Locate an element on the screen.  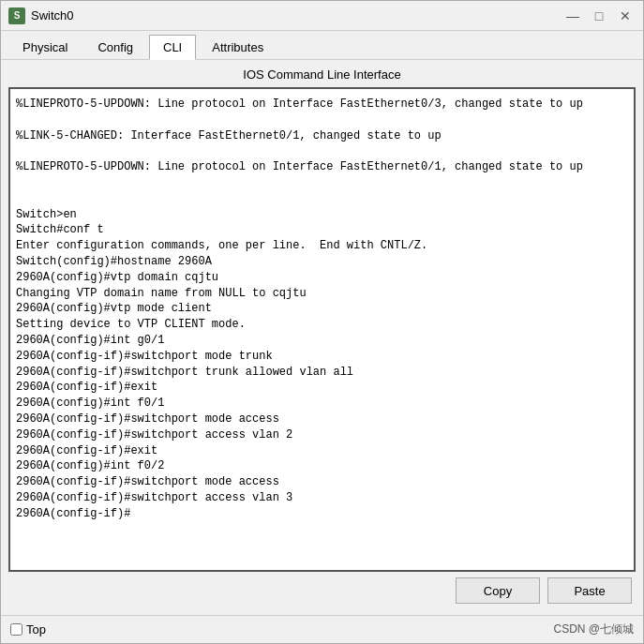
tab-bar: Physical Config CLI Attributes is located at coordinates (322, 45).